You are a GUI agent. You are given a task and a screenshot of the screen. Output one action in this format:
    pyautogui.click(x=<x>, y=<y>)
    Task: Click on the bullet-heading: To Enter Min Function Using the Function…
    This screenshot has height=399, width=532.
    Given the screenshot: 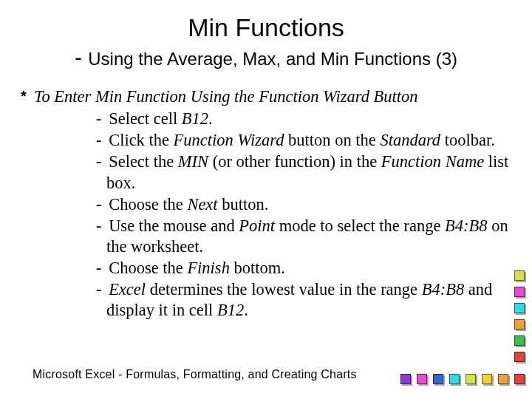 What is the action you would take?
    pyautogui.click(x=226, y=97)
    